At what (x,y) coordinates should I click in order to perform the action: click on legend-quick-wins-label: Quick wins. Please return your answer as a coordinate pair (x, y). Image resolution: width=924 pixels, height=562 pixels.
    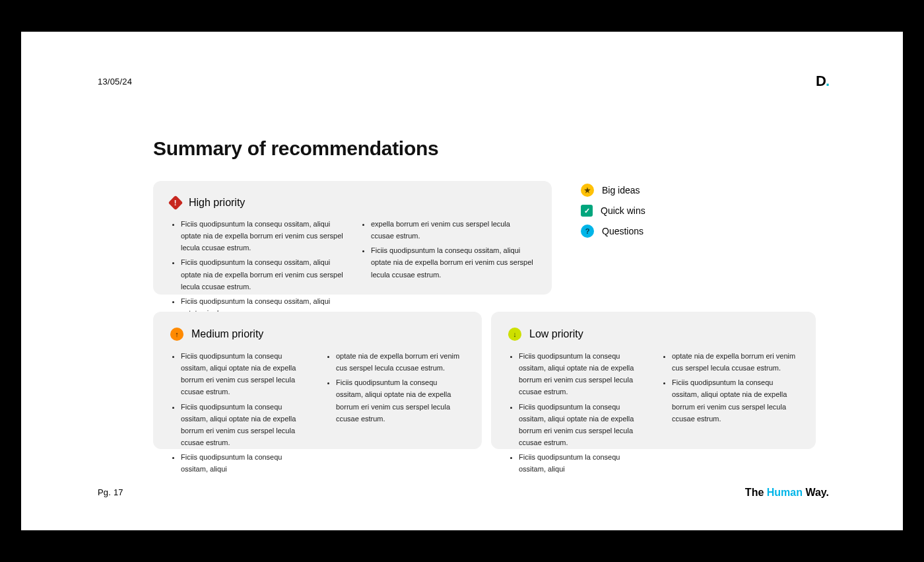
    Looking at the image, I should click on (623, 211).